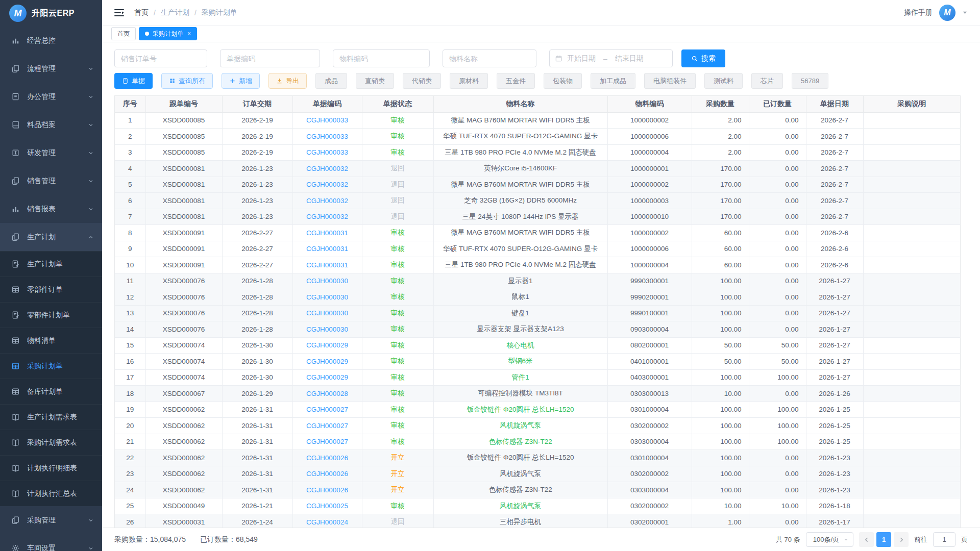  What do you see at coordinates (257, 153) in the screenshot?
I see `cell-due-date: 2026-2-19` at bounding box center [257, 153].